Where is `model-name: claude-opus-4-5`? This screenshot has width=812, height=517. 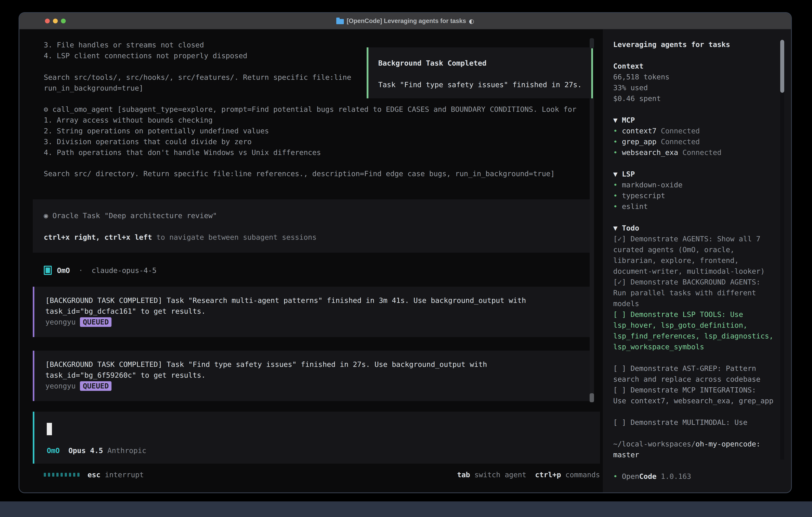 model-name: claude-opus-4-5 is located at coordinates (124, 270).